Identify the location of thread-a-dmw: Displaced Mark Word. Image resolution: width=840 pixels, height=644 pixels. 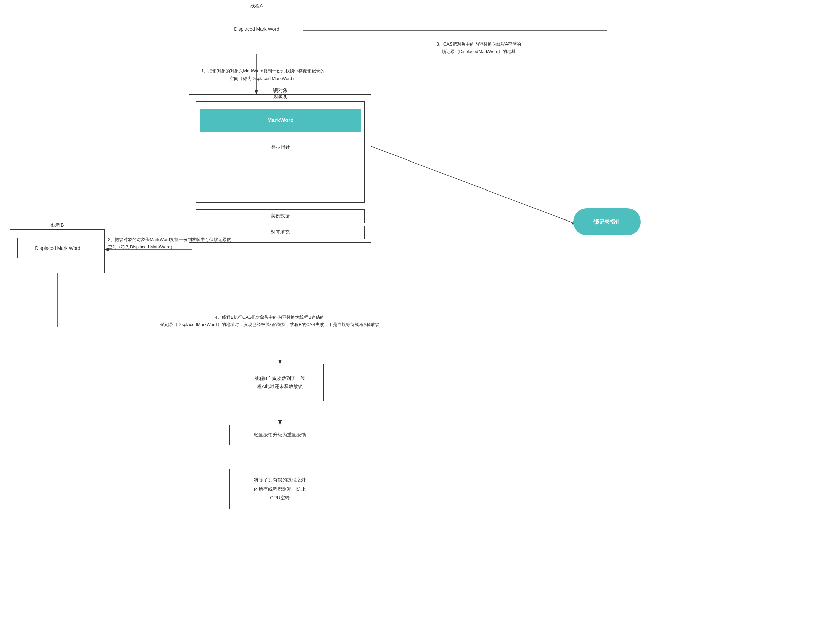
(257, 29).